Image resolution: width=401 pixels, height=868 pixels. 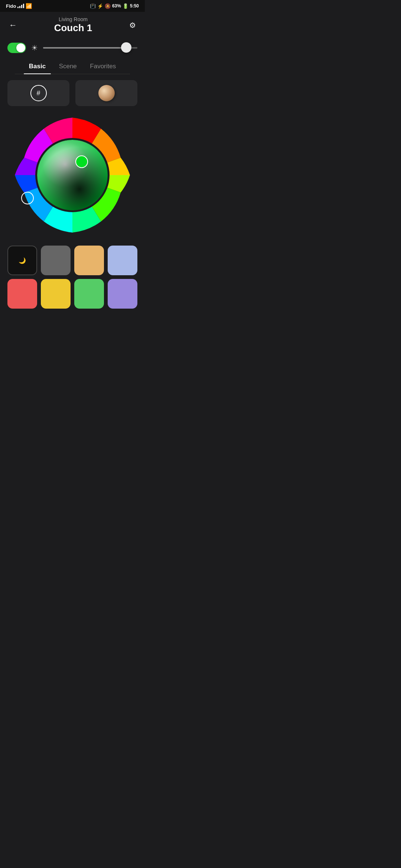 I want to click on color-wheel, so click(x=72, y=175).